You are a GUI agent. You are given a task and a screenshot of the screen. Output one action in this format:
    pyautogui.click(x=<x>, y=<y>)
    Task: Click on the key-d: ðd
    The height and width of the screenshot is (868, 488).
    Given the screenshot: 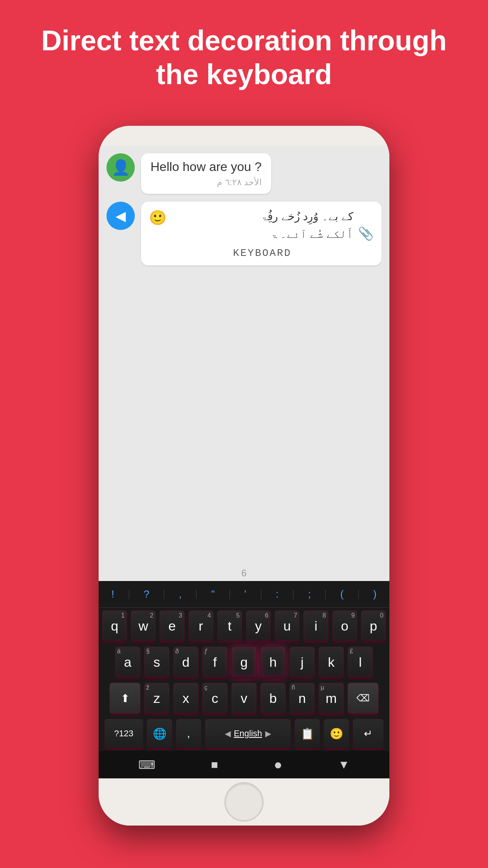 What is the action you would take?
    pyautogui.click(x=186, y=662)
    